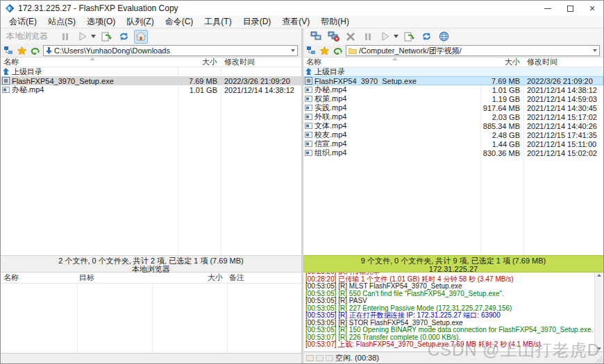  Describe the element at coordinates (151, 36) in the screenshot. I see `local-toolbar: 本地浏览器` at that location.